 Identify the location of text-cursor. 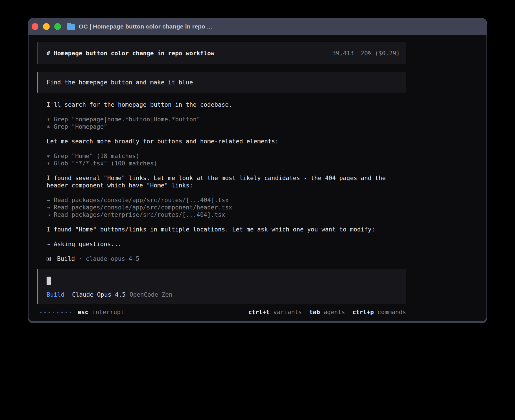
(49, 281).